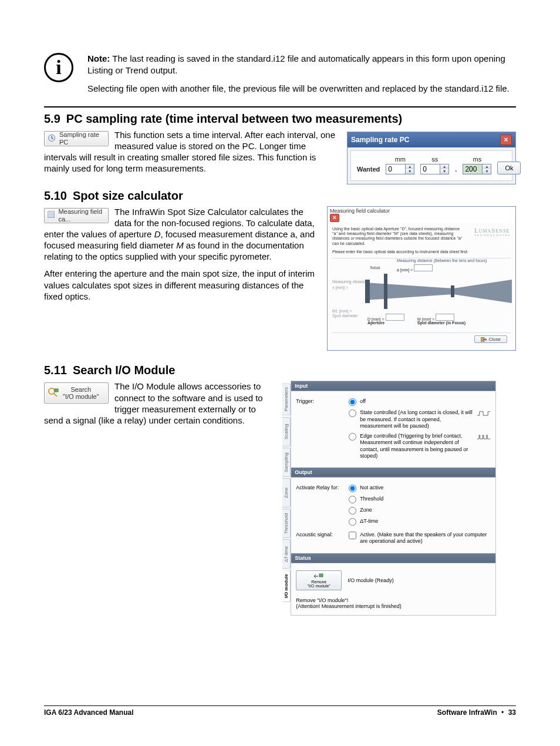 The image size is (560, 746). Describe the element at coordinates (286, 554) in the screenshot. I see `tab-dt-time: ΔT-time` at that location.